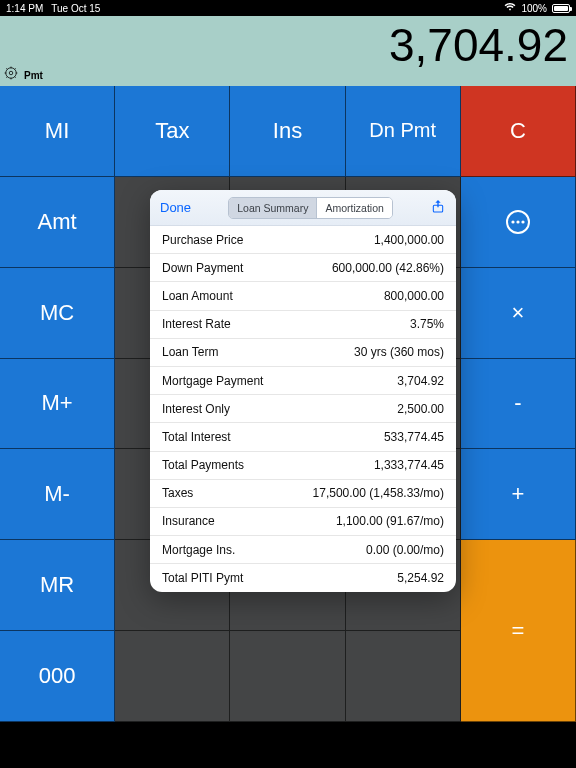  What do you see at coordinates (288, 745) in the screenshot?
I see `bottom-bar` at bounding box center [288, 745].